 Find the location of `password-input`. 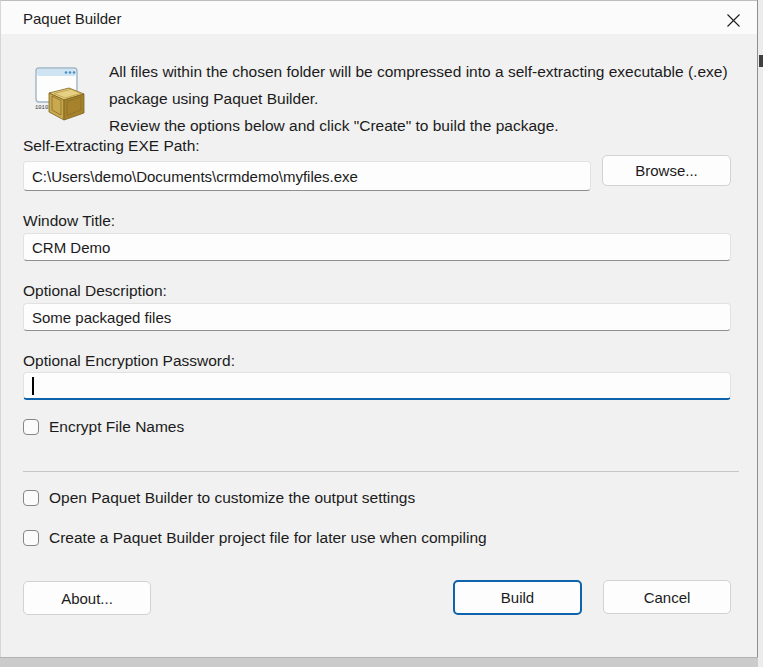

password-input is located at coordinates (377, 386).